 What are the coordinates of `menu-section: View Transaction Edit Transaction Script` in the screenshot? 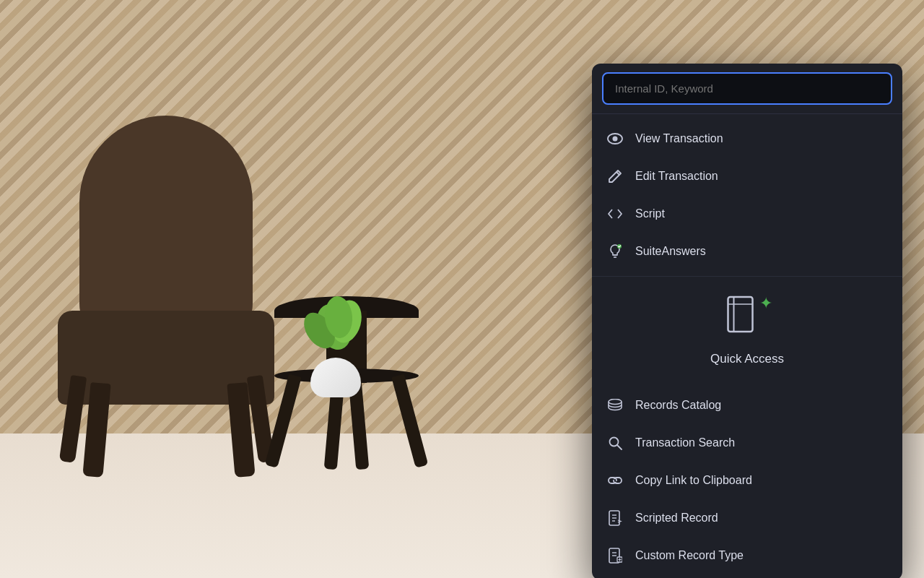 It's located at (747, 195).